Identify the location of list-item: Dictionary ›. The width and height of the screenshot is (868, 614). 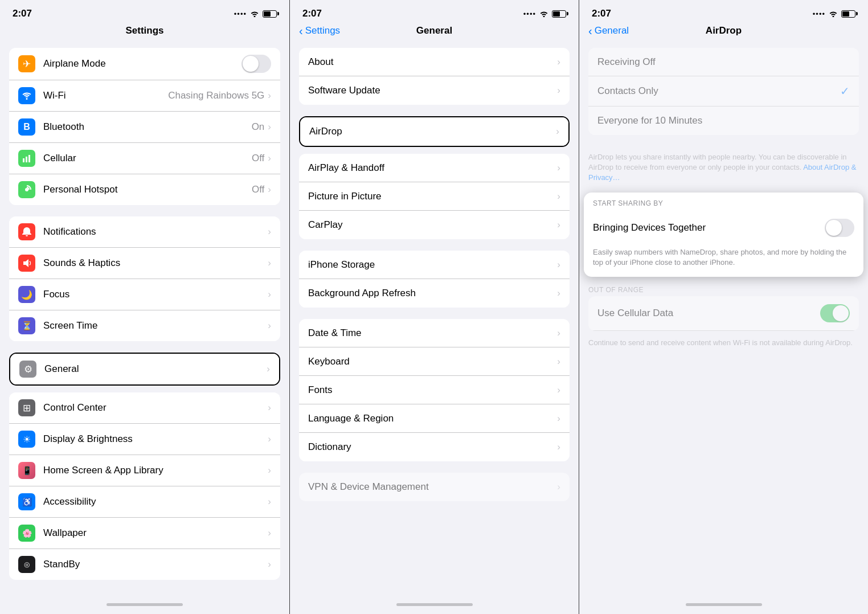
(434, 447).